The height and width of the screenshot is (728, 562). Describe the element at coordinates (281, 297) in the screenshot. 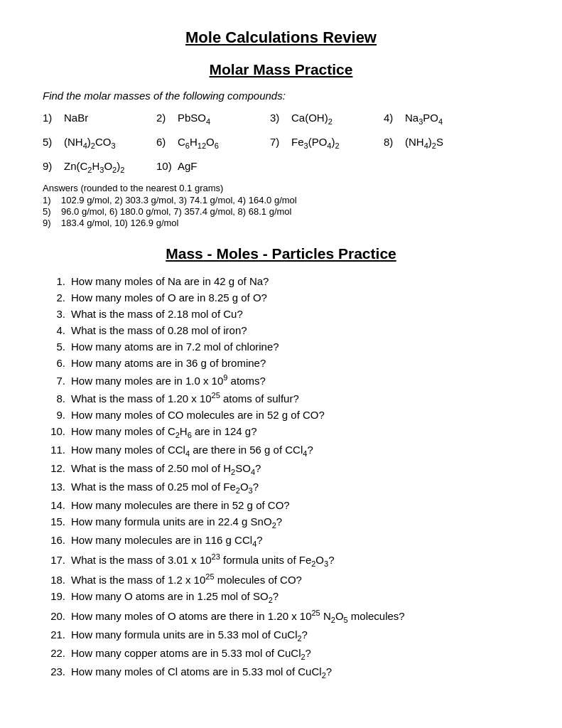

I see `question-2: 2. How many moles of O are in 8.25 g of …` at that location.